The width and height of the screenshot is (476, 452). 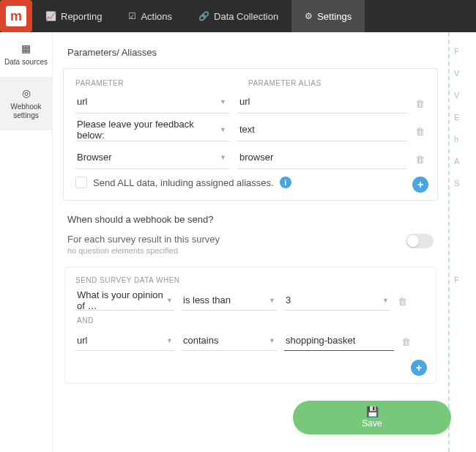 What do you see at coordinates (124, 341) in the screenshot?
I see `condition-field-select: url ▼` at bounding box center [124, 341].